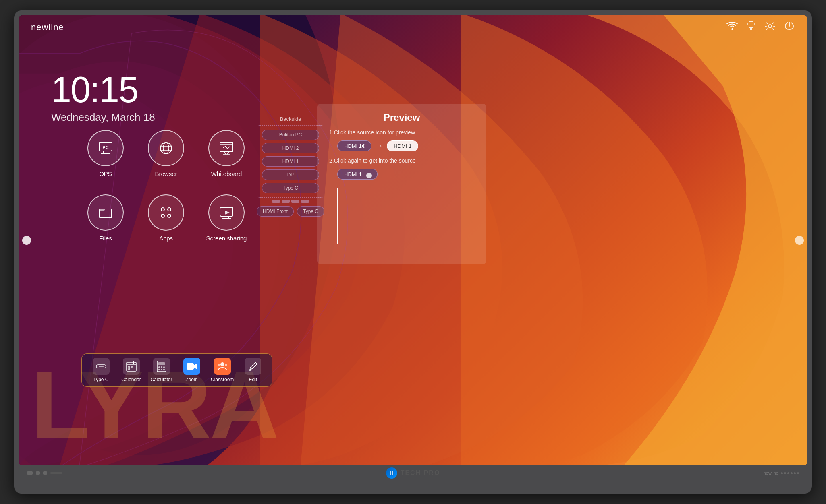 This screenshot has height=504, width=826. What do you see at coordinates (45, 473) in the screenshot?
I see `monitor-bottom-left-ports` at bounding box center [45, 473].